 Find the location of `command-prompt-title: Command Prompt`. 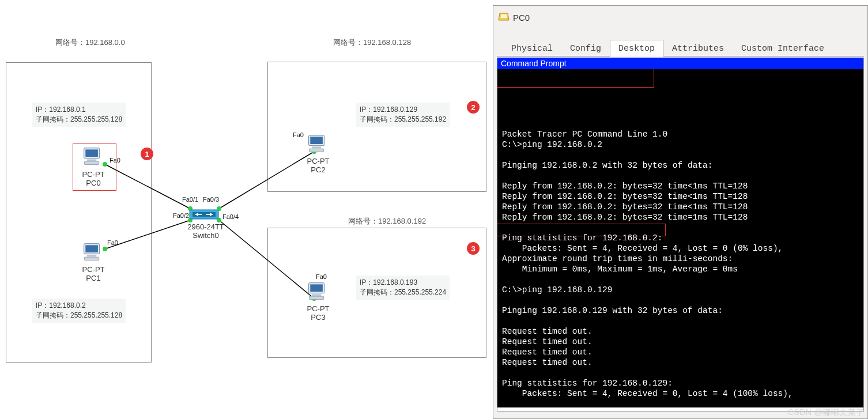

command-prompt-title: Command Prompt is located at coordinates (680, 63).